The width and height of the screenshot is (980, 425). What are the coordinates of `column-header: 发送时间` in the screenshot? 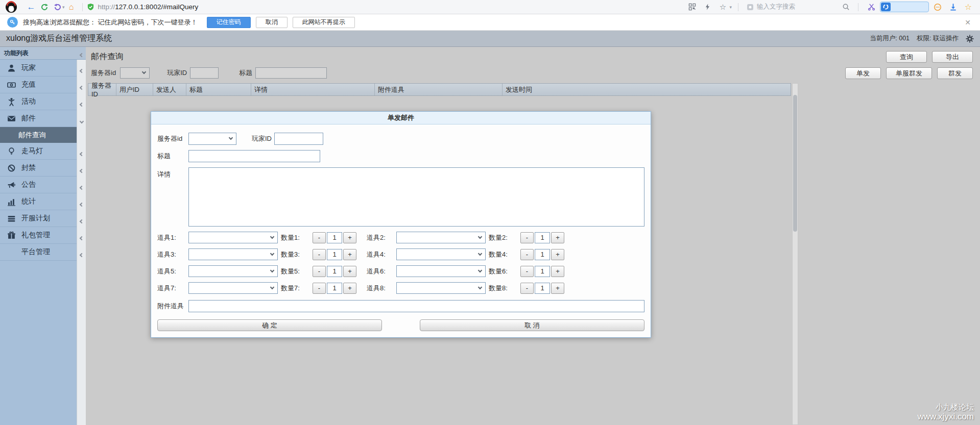 It's located at (647, 90).